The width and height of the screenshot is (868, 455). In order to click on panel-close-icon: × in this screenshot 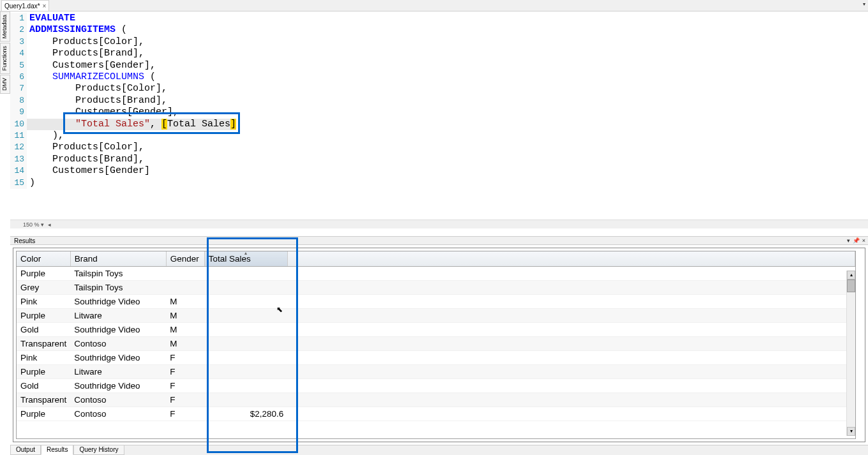, I will do `click(864, 241)`.